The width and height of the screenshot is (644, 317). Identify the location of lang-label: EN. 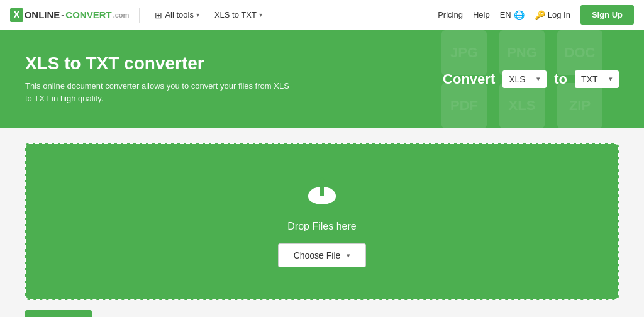
(506, 15).